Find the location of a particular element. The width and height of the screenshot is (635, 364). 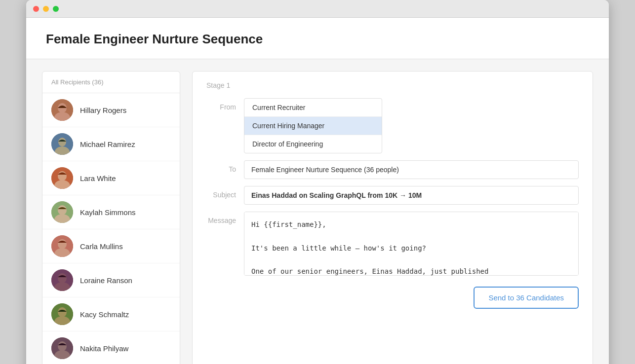

dropdown-option-hiring-manager: Current Hiring Manager is located at coordinates (313, 126).